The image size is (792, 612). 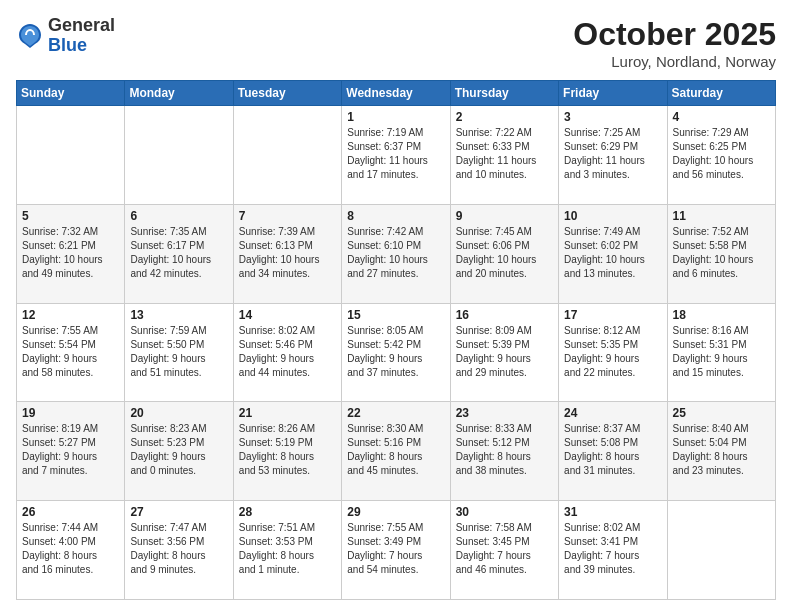 I want to click on calendar-cell-w4-d1: 19Sunrise: 8:19 AM Sunset: 5:27 PM Dayli…, so click(x=71, y=452).